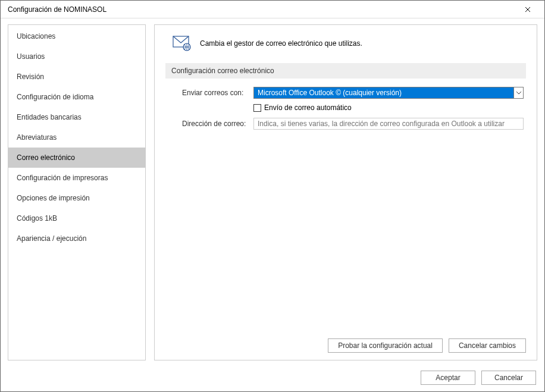 Image resolution: width=545 pixels, height=392 pixels. What do you see at coordinates (257, 108) in the screenshot?
I see `auto-send-checkbox` at bounding box center [257, 108].